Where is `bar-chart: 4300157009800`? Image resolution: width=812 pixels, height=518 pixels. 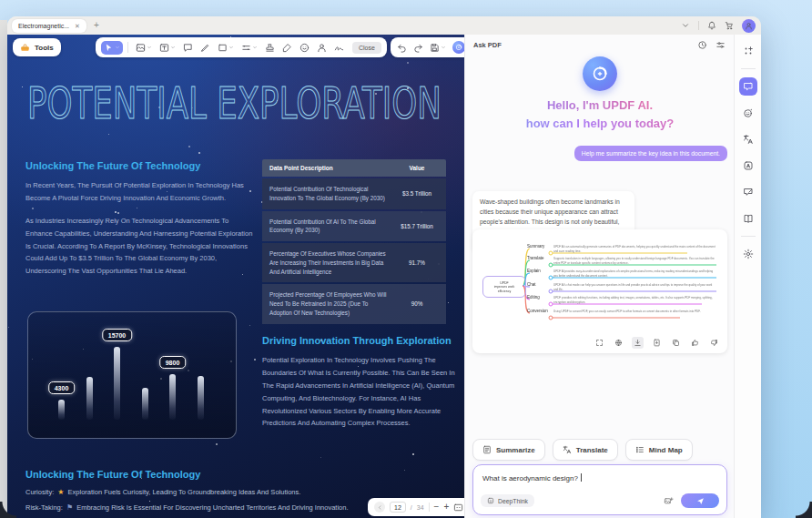 bar-chart: 4300157009800 is located at coordinates (132, 375).